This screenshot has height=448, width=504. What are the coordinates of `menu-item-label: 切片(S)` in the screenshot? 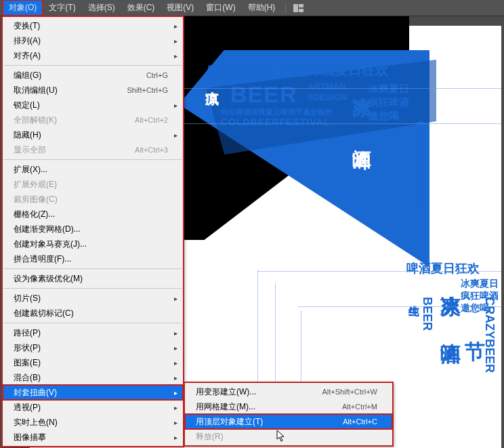 It's located at (91, 298).